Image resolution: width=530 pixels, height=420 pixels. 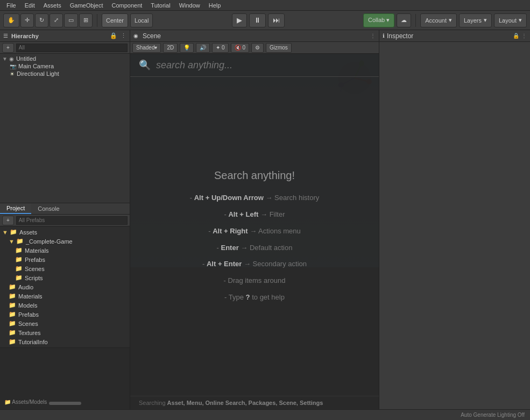 I want to click on hierarchy-header: ☰ Hierarchy 🔒 ⋮, so click(x=65, y=36).